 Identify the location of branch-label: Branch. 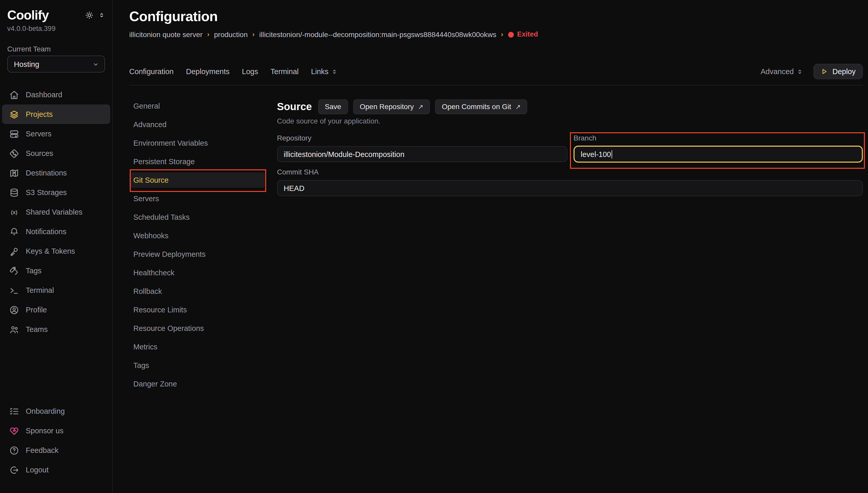
(718, 138).